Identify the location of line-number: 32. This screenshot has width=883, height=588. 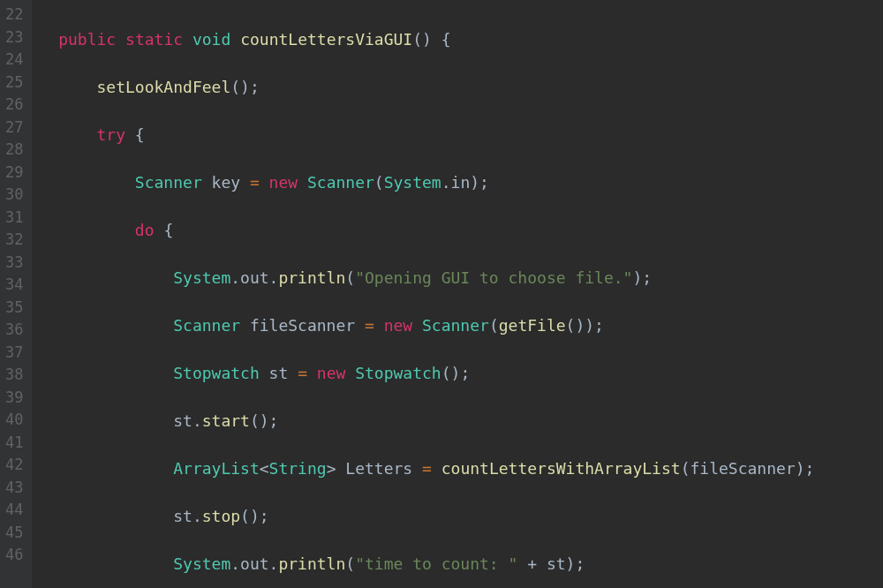
(14, 240).